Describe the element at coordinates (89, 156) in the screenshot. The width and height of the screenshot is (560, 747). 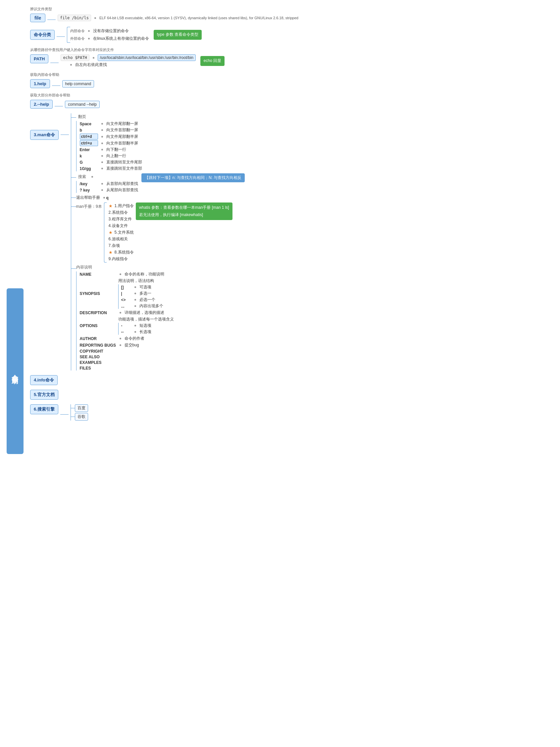
I see `key-k: k` at that location.